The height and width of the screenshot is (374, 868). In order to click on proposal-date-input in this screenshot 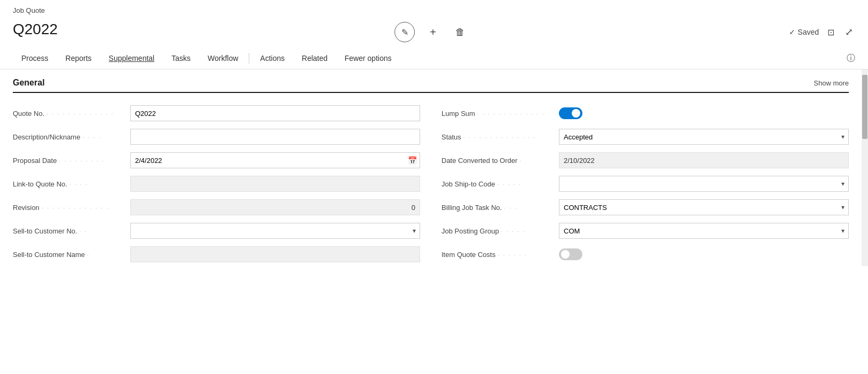, I will do `click(275, 160)`.